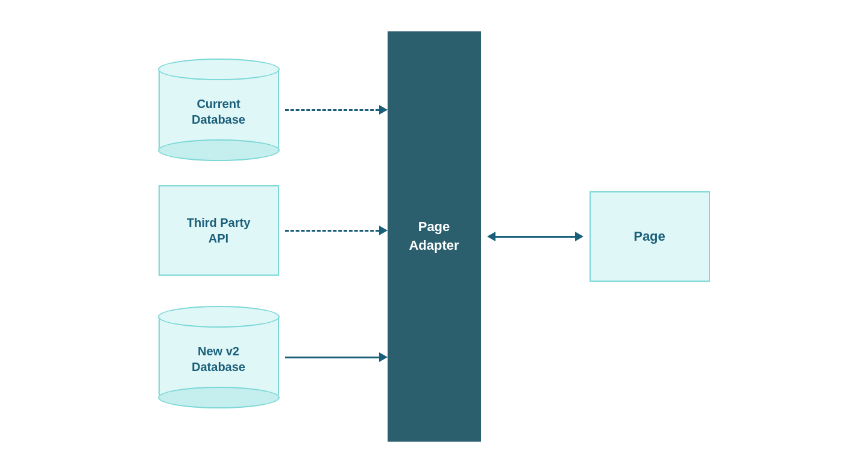 The height and width of the screenshot is (473, 868). I want to click on current-database-shape: Current Database, so click(219, 110).